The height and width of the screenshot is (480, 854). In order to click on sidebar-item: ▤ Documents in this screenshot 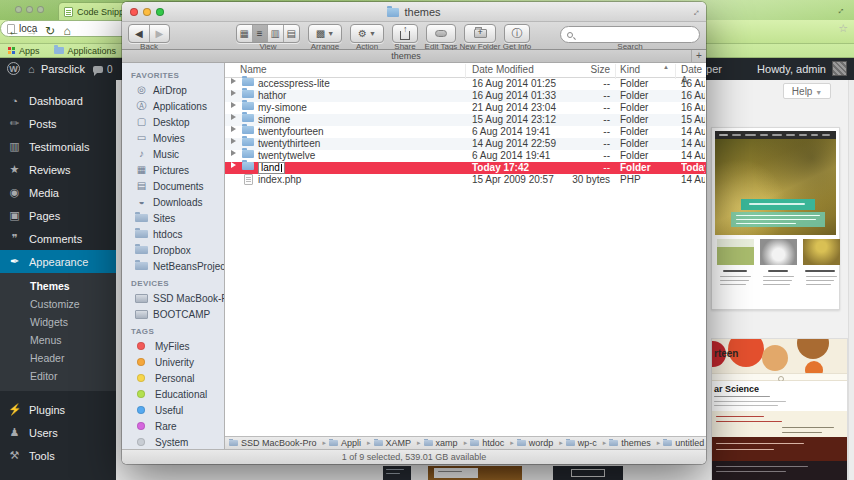, I will do `click(173, 186)`.